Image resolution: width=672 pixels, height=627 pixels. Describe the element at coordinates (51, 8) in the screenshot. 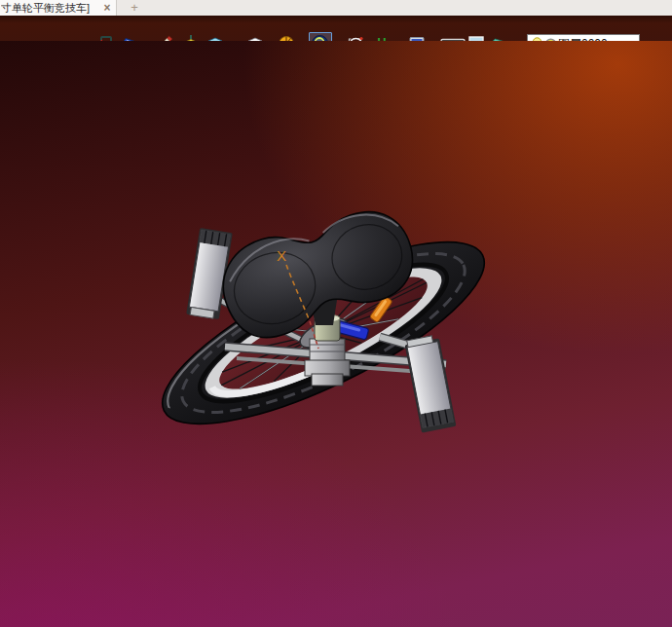

I see `tab-title: 寸单轮平衡竞技车]` at that location.